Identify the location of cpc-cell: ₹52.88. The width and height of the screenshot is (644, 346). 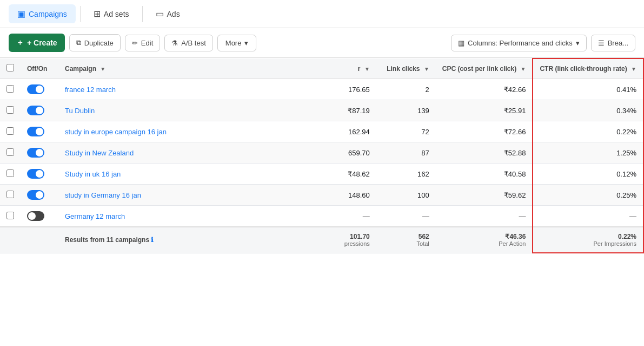
(484, 153).